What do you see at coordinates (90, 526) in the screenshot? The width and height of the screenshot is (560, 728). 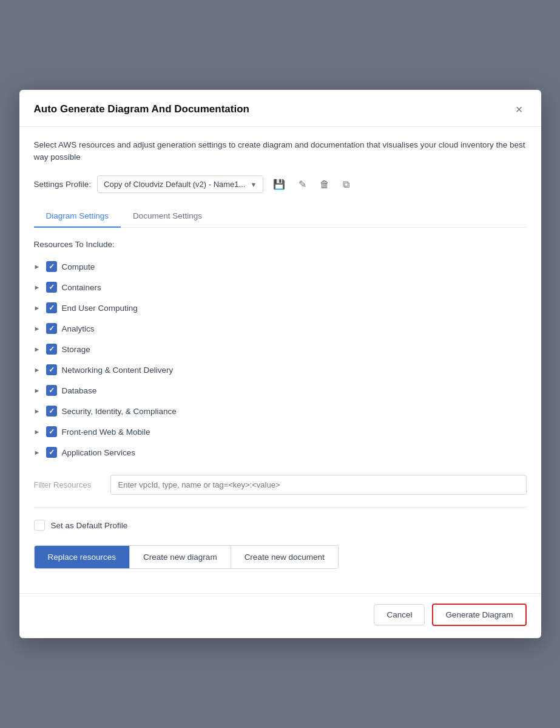 I see `default-profile-label: Set as Default Profile` at bounding box center [90, 526].